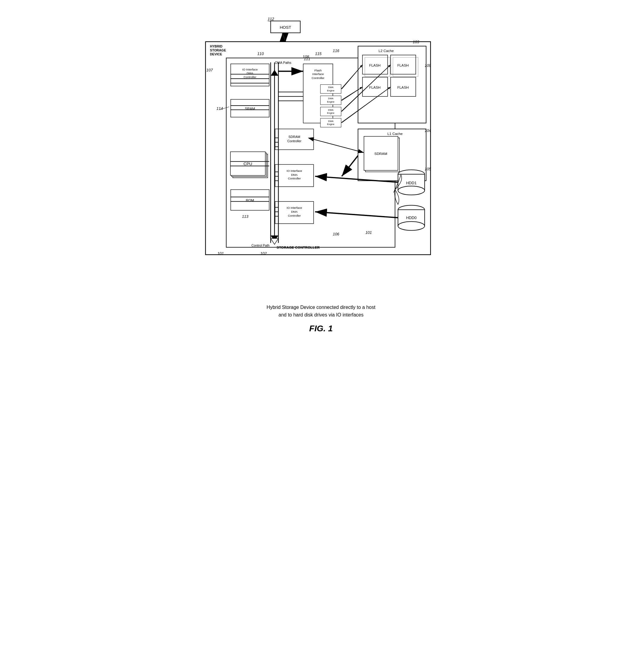 The image size is (642, 672). What do you see at coordinates (336, 234) in the screenshot?
I see `svg-text: 106` at bounding box center [336, 234].